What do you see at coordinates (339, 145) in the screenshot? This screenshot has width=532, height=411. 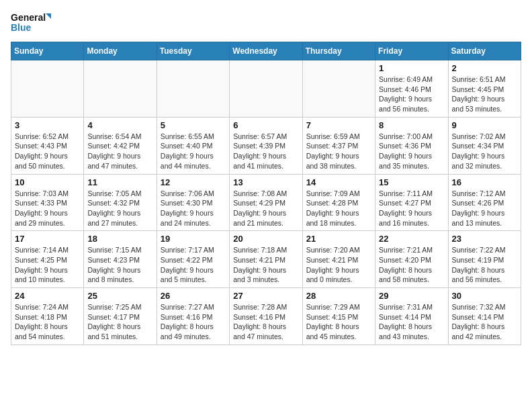 I see `calendar-cell: 7Sunrise: 6:59 AM Sunset: 4:37 PM Daylig…` at bounding box center [339, 145].